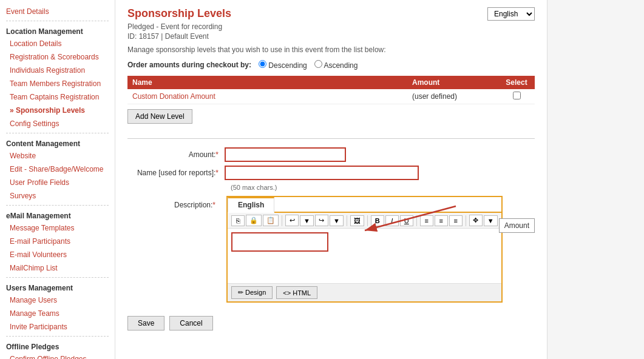  Describe the element at coordinates (331, 155) in the screenshot. I see `amount-row: Amount:*` at that location.